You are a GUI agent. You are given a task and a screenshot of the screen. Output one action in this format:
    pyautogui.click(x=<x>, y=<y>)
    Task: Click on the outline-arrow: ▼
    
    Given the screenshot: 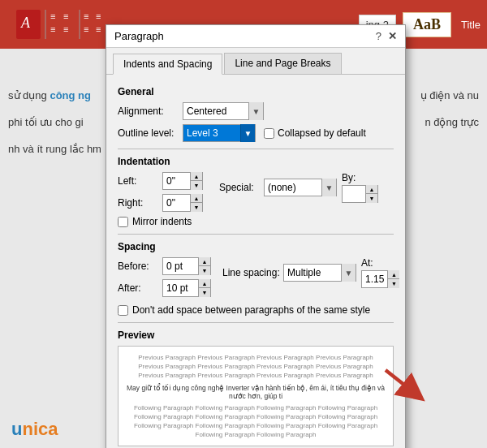 What is the action you would take?
    pyautogui.click(x=248, y=133)
    